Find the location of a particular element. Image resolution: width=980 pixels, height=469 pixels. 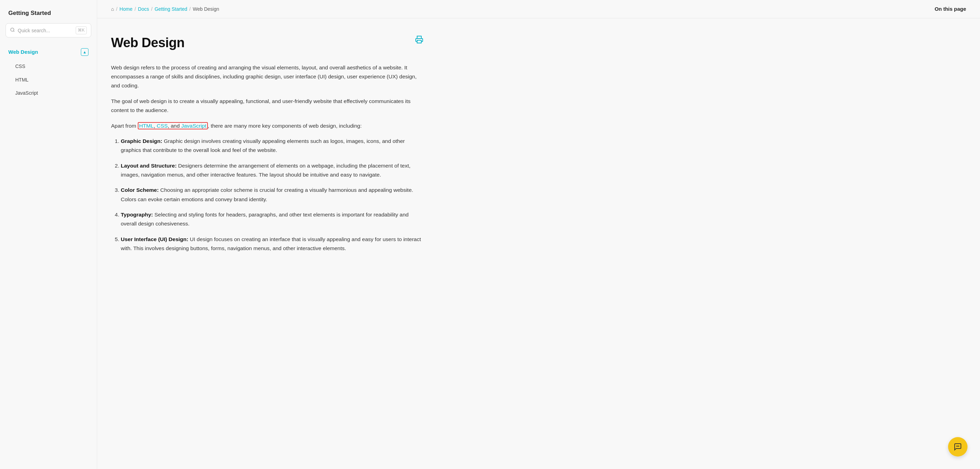

paragraph-2: The goal of web design is to create a vi… is located at coordinates (267, 106).